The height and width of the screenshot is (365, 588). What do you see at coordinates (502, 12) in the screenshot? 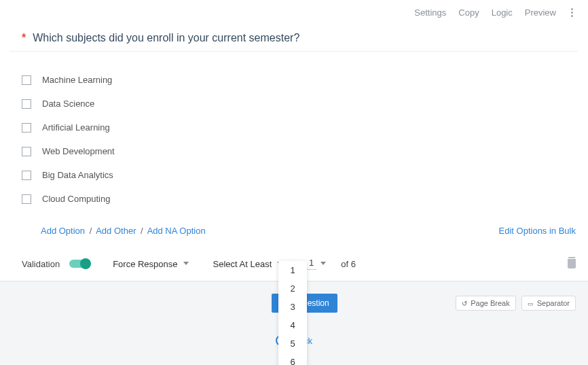
I see `logic-link: Logic` at bounding box center [502, 12].